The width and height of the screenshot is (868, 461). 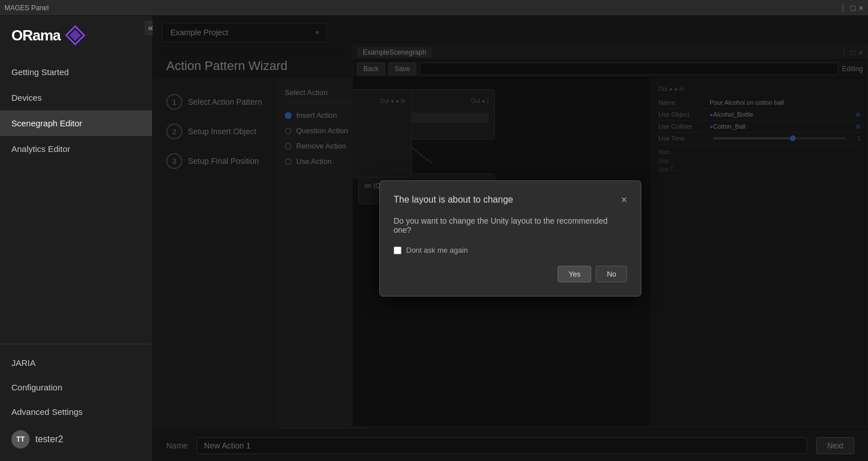 I want to click on logo-diamond-icon, so click(x=75, y=35).